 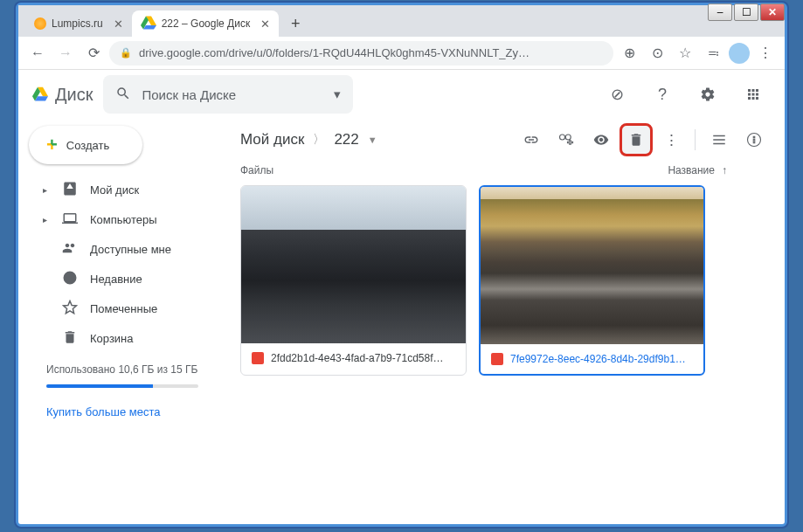 What do you see at coordinates (662, 94) in the screenshot?
I see `help-icon: ?` at bounding box center [662, 94].